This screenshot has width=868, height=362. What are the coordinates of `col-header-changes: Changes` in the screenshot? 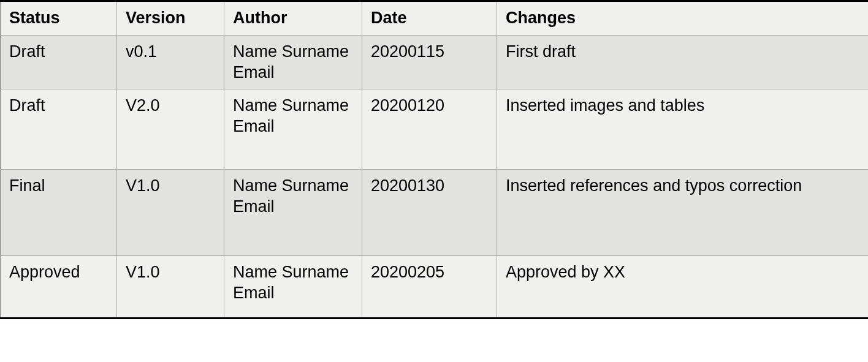 It's located at (683, 18).